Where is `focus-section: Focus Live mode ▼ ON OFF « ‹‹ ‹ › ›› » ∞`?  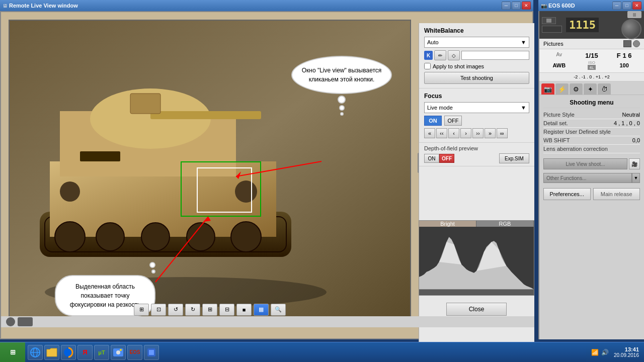
focus-section: Focus Live mode ▼ ON OFF « ‹‹ ‹ › ›› » ∞ is located at coordinates (477, 116).